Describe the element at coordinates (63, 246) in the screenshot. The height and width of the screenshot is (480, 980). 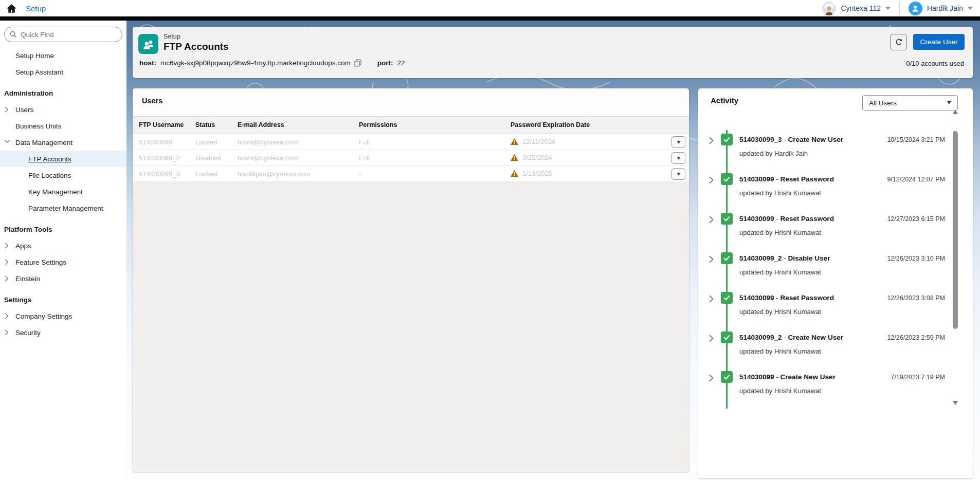
I see `sidebar-item-apps: Apps` at that location.